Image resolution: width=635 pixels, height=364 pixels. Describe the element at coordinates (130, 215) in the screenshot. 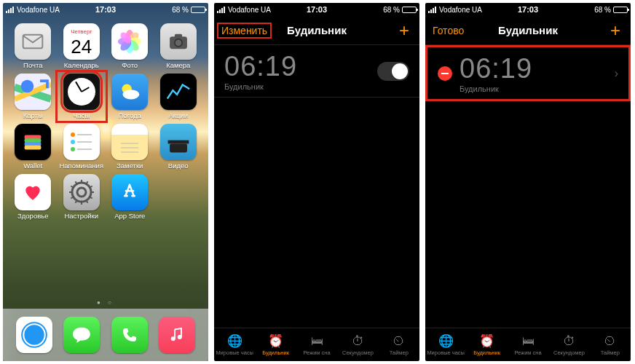

I see `app-label: App Store` at that location.